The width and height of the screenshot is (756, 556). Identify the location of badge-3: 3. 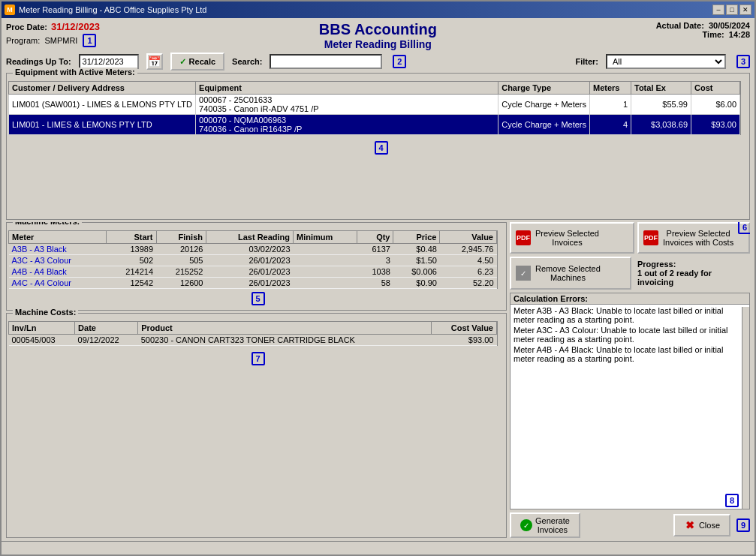
(743, 62).